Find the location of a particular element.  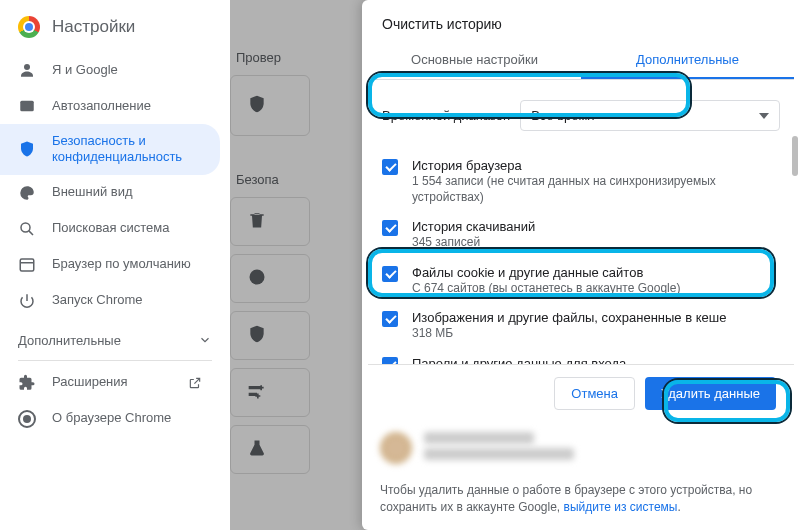

sidebar-item-on-startup: Запуск Chrome is located at coordinates (110, 301).